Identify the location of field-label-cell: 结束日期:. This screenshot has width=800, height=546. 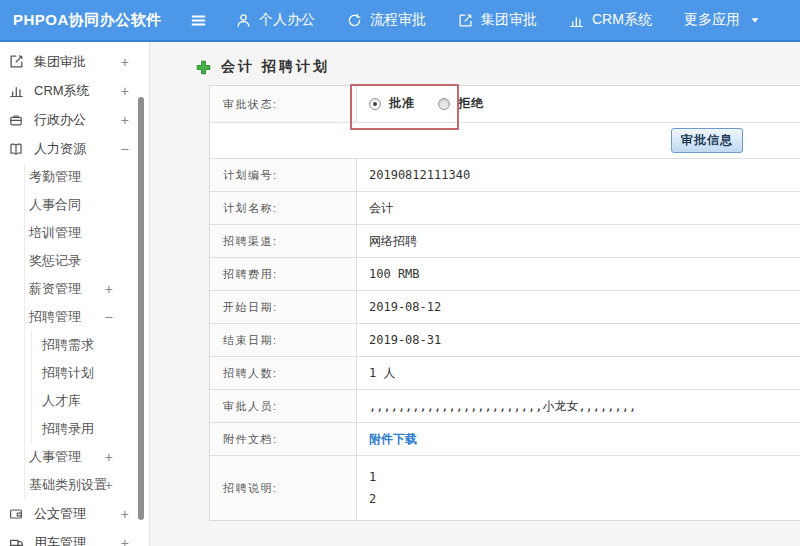
(284, 340).